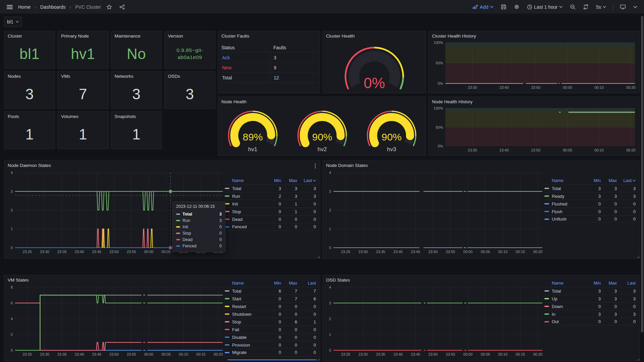 Image resolution: width=644 pixels, height=362 pixels. I want to click on stat-title: Version, so click(190, 35).